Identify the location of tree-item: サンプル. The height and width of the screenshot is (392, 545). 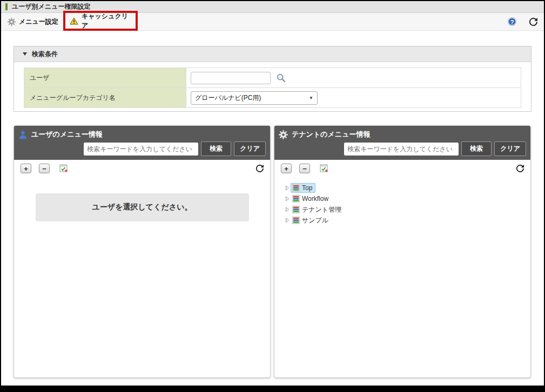
(408, 220).